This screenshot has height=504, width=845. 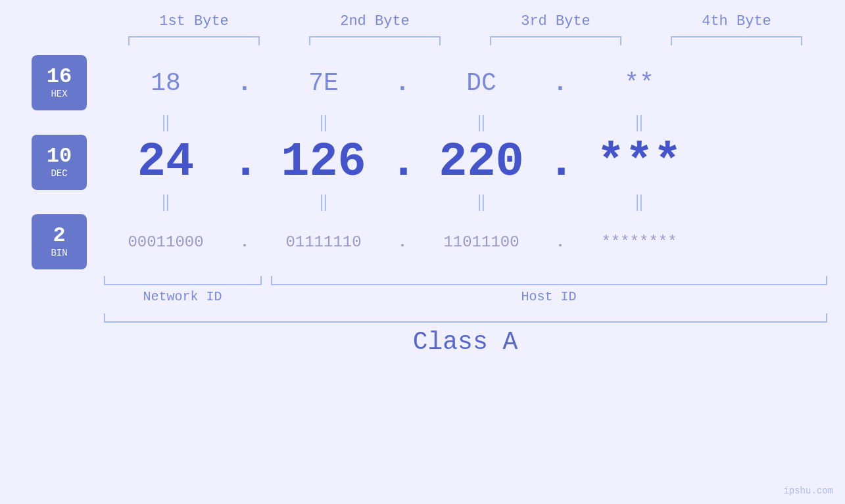 I want to click on bracket-b2, so click(x=375, y=41).